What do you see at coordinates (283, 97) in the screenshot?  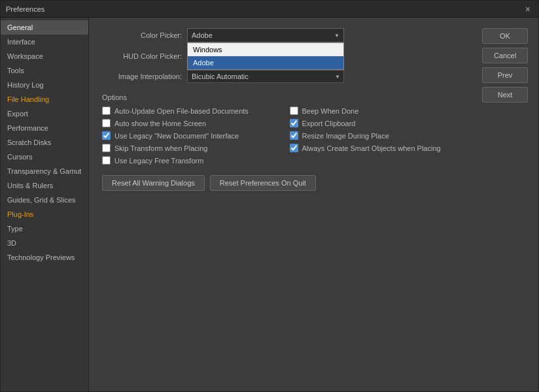 I see `options-label: Options` at bounding box center [283, 97].